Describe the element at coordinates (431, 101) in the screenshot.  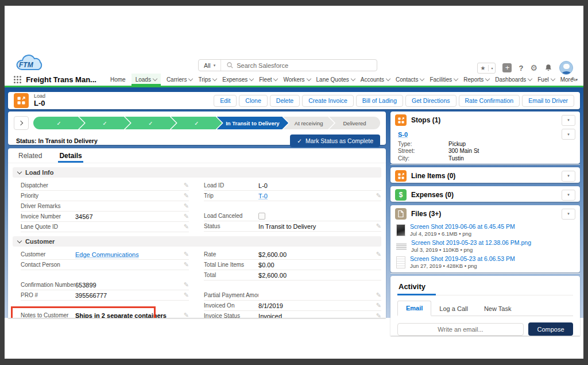
I see `get-directions-button: Get Directions` at that location.